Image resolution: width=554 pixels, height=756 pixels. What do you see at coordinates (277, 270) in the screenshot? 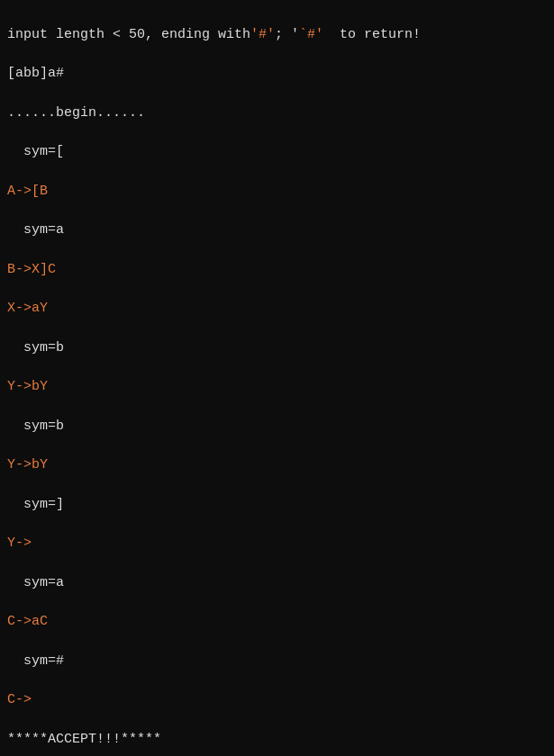
I see `line-7: B->X]C` at bounding box center [277, 270].